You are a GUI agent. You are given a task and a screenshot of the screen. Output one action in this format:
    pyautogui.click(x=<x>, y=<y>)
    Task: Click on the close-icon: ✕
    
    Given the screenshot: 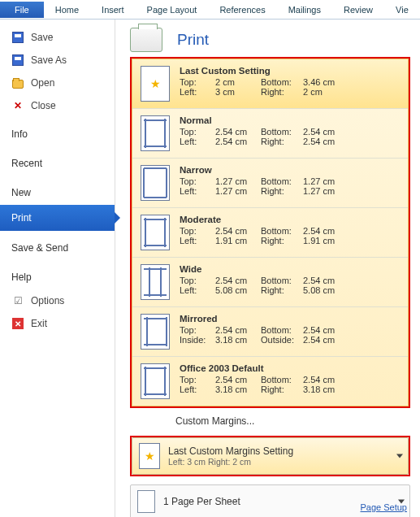 What is the action you would take?
    pyautogui.click(x=18, y=106)
    